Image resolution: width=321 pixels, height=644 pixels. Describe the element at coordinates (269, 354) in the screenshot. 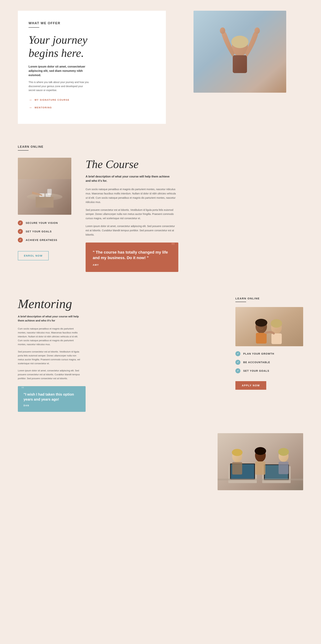

I see `mentoring-checklist-1: ✓ PLAN YOUR GROWTH` at that location.